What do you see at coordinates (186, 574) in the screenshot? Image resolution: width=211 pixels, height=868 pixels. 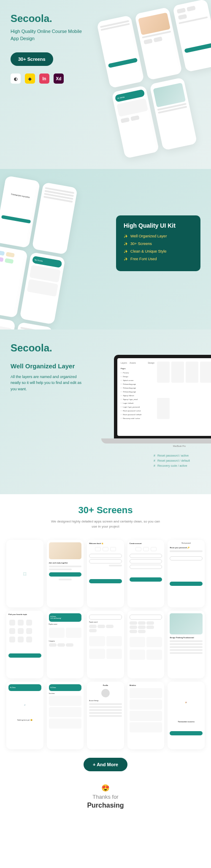 I see `screen-reset: Reset password Reset your password 🔑` at bounding box center [186, 574].